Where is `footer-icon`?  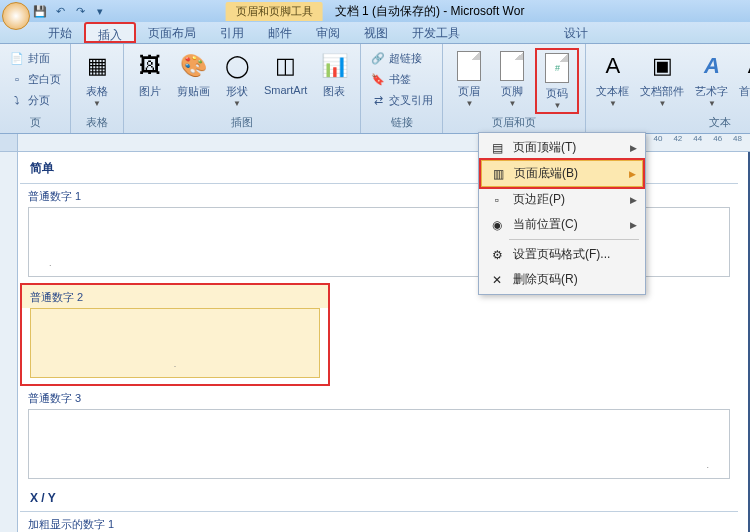
footer-icon is located at coordinates (512, 66).